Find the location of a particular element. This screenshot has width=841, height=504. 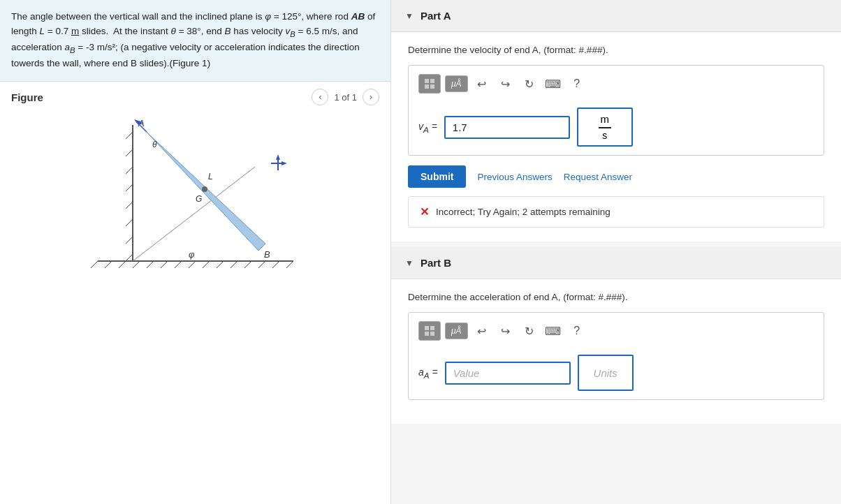

part-a-error-box: ✕ Incorrect; Try Again; 2 attempts remai… is located at coordinates (616, 212).